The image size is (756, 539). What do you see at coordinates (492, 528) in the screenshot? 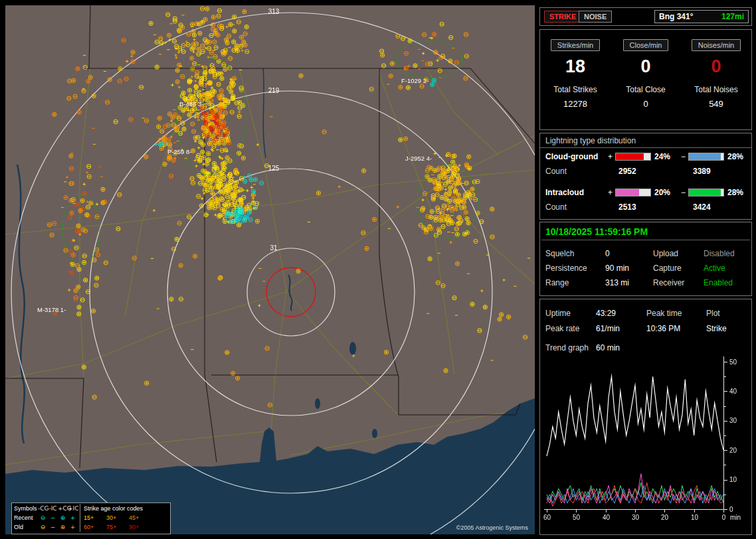
I see `copyright-text: ©2005 Astrogenic Systems` at bounding box center [492, 528].